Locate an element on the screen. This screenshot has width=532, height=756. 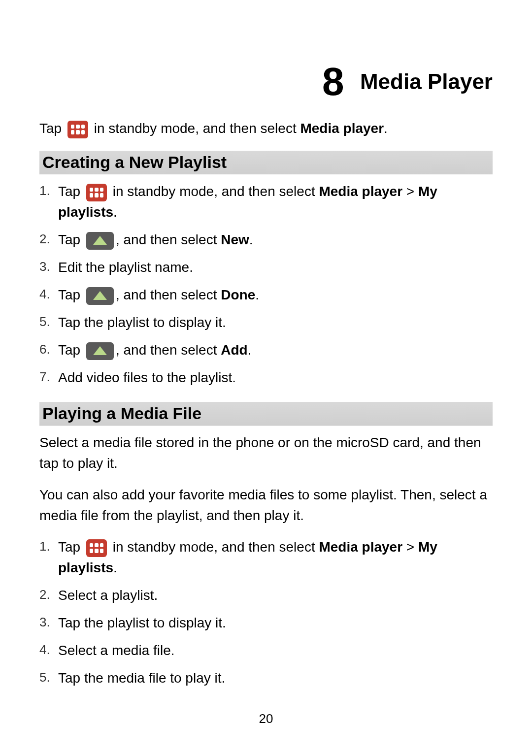
section-heading-playing: Playing a Media File is located at coordinates (266, 414).